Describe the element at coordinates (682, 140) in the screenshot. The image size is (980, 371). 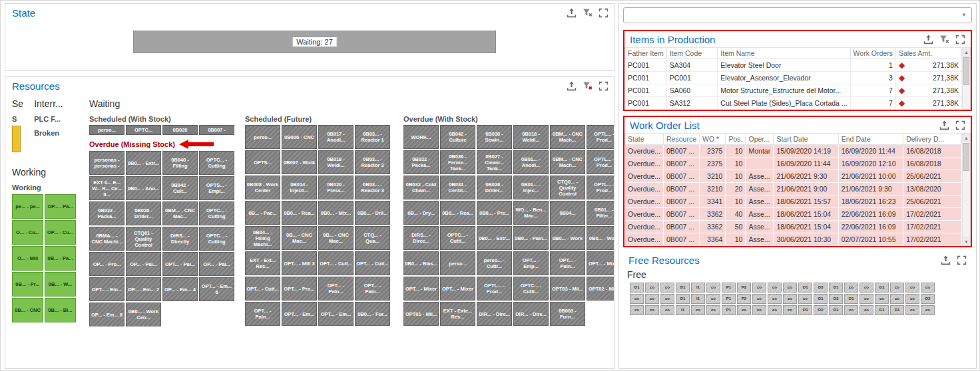
I see `column-header: Resource` at that location.